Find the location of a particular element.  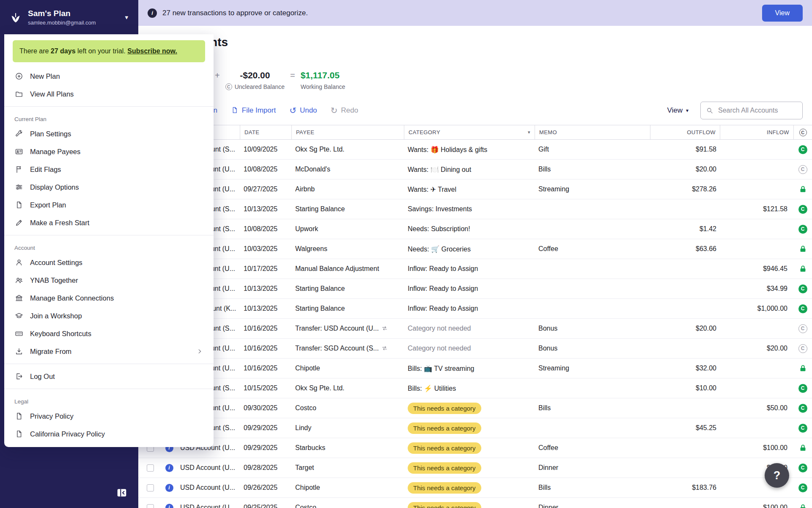

search-box is located at coordinates (752, 110).